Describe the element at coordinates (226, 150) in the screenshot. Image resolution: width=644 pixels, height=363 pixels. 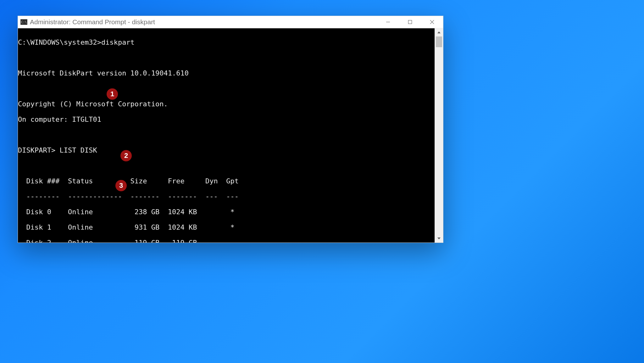
I see `terminal-command-list-disk: DISKPART> LIST DISK` at that location.